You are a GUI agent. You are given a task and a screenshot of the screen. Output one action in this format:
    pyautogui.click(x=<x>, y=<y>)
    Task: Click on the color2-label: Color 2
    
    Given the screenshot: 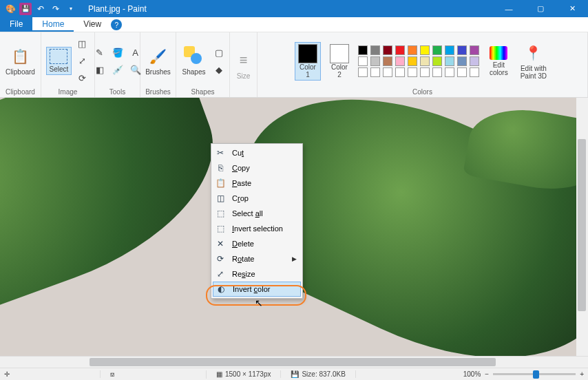 What is the action you would take?
    pyautogui.click(x=339, y=71)
    